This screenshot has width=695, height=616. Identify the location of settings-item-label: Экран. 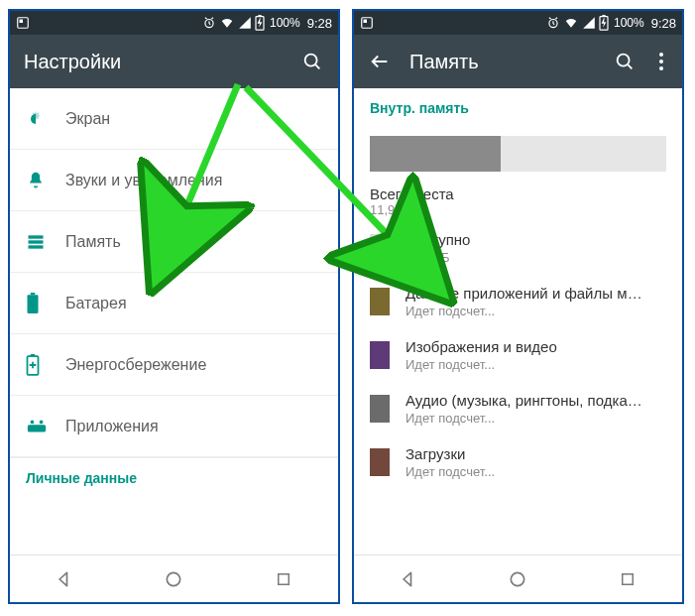
(87, 119).